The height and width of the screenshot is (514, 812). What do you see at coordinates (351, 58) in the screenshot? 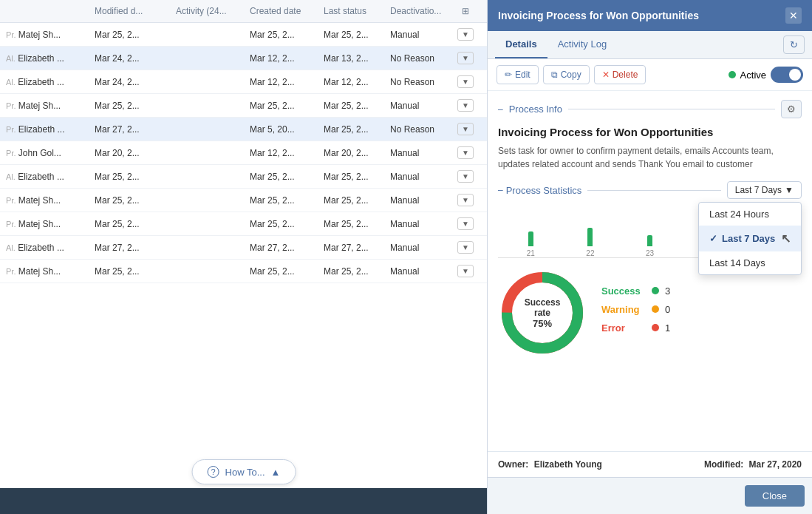
I see `cell-last-status: Mar 13, 2...` at bounding box center [351, 58].